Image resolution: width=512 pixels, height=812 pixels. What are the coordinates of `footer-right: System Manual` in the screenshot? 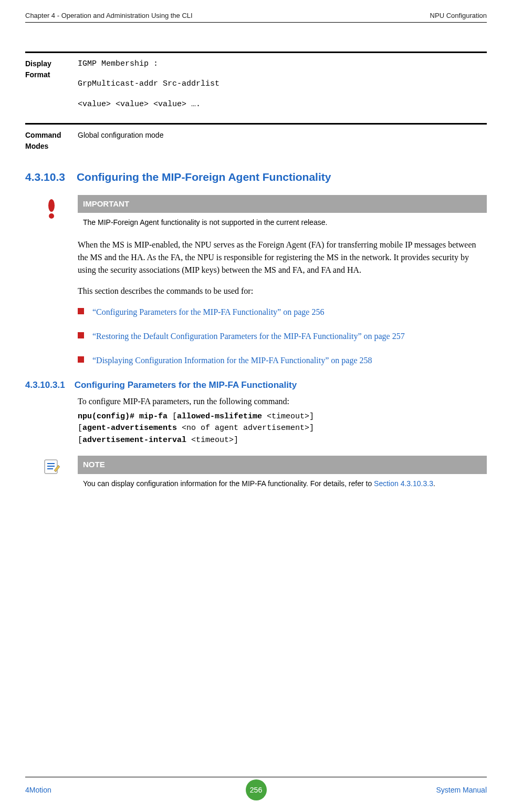 It's located at (434, 790).